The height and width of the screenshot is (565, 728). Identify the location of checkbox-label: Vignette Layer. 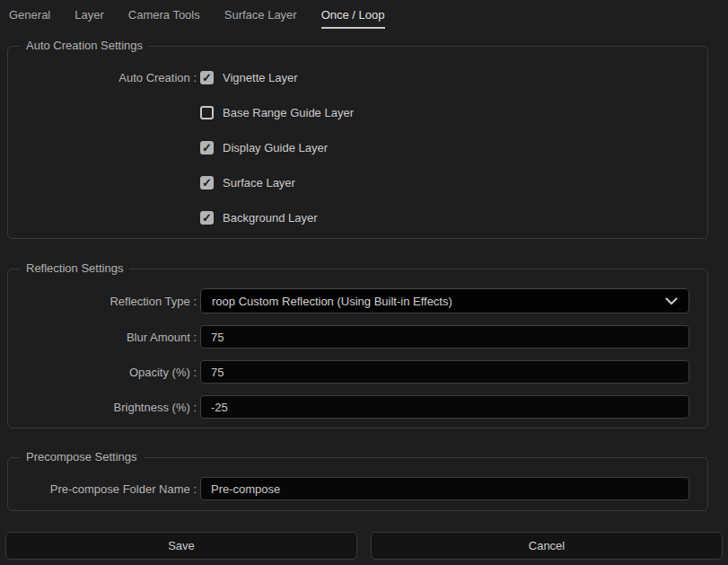
(260, 77).